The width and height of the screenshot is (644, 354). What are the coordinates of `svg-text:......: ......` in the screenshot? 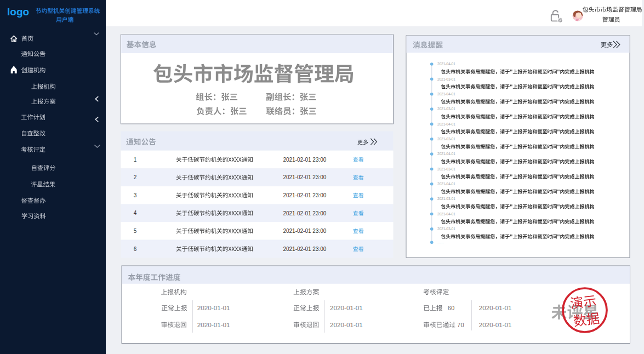 It's located at (441, 242).